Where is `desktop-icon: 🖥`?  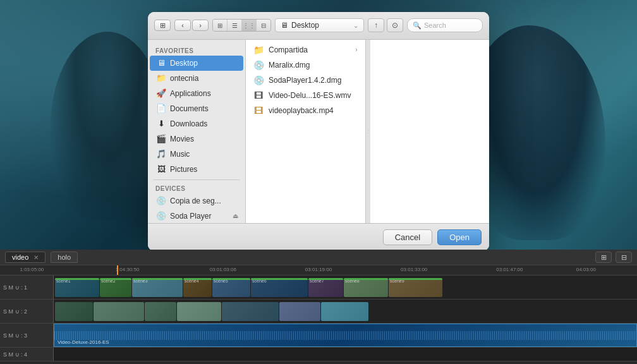
desktop-icon: 🖥 is located at coordinates (161, 63).